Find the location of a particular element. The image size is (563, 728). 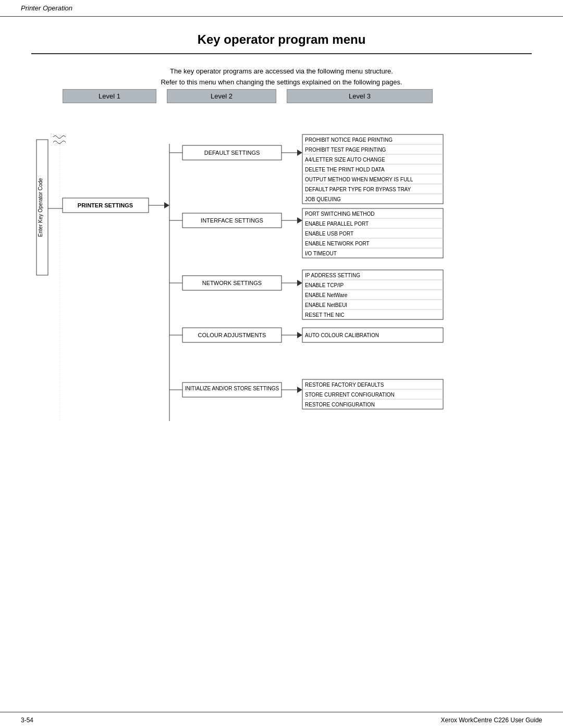

level2-interface-label: INTERFACE SETTINGS is located at coordinates (232, 220).